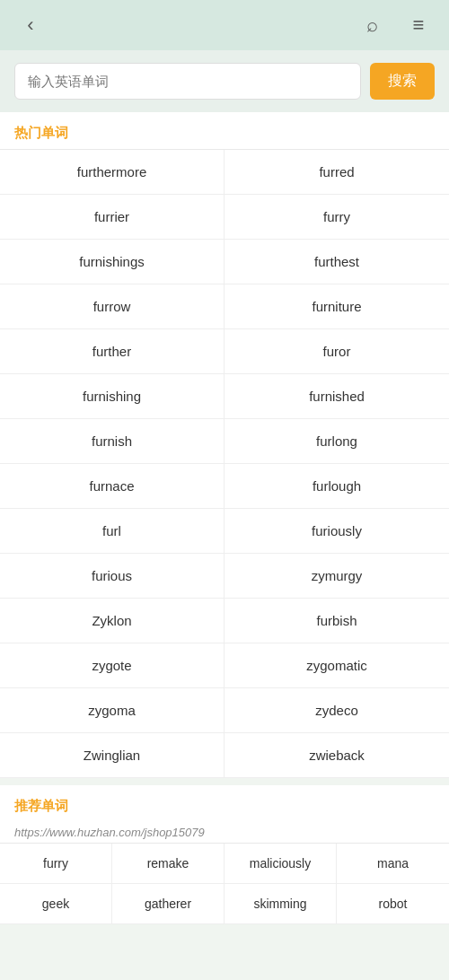 The width and height of the screenshot is (449, 980). Describe the element at coordinates (224, 833) in the screenshot. I see `watermark: https://www.huzhan.com/jshop15079` at that location.